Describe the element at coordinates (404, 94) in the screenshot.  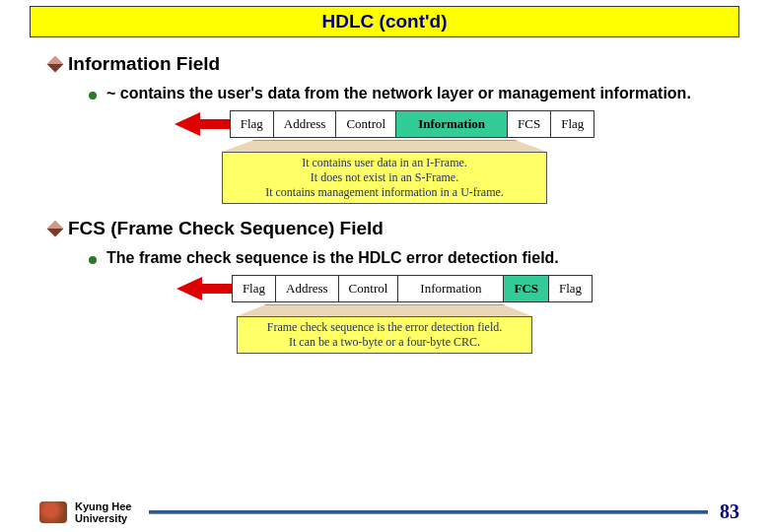
I see `bullet-row: ~ contains the user's data from the netw…` at that location.